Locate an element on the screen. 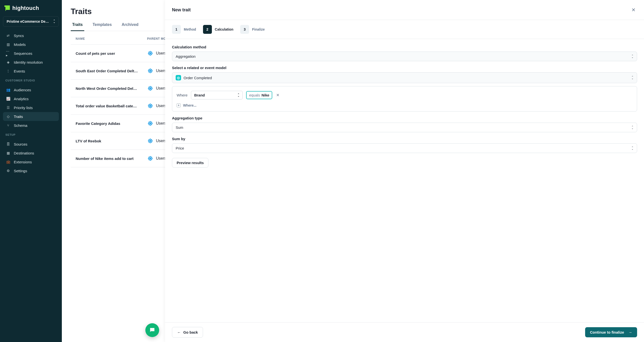 The height and width of the screenshot is (342, 644). events-icon: ⋮ is located at coordinates (8, 71).